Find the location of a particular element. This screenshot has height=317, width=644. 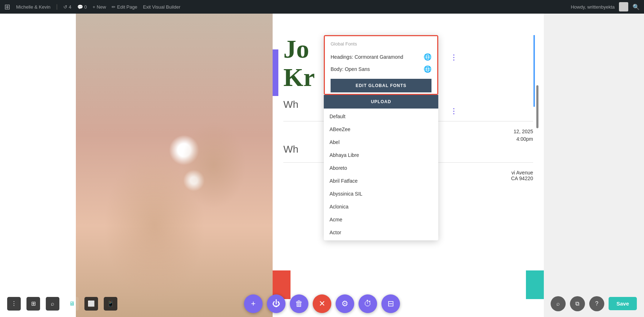

font-item-default: Default is located at coordinates (381, 116).